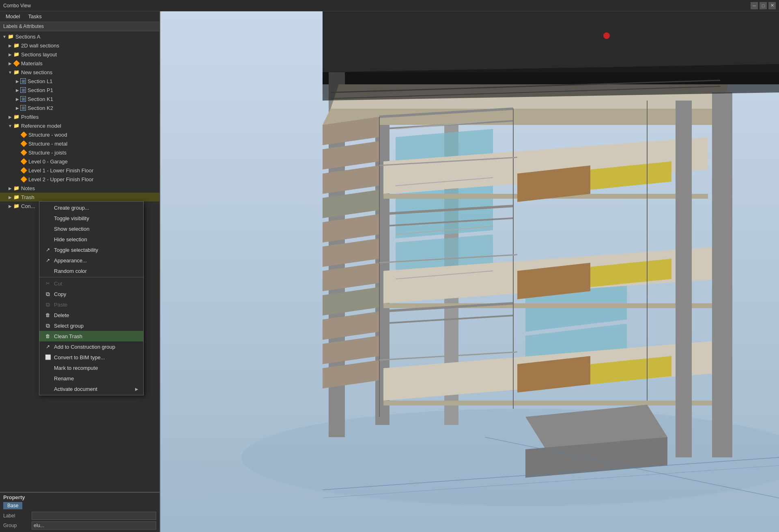 This screenshot has height=532, width=779. I want to click on menu-bar: Model Tasks, so click(80, 17).